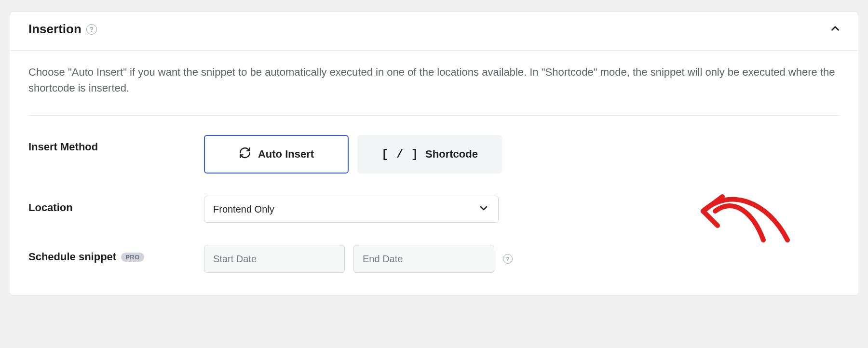 The height and width of the screenshot is (348, 868). Describe the element at coordinates (245, 154) in the screenshot. I see `refresh-icon` at that location.